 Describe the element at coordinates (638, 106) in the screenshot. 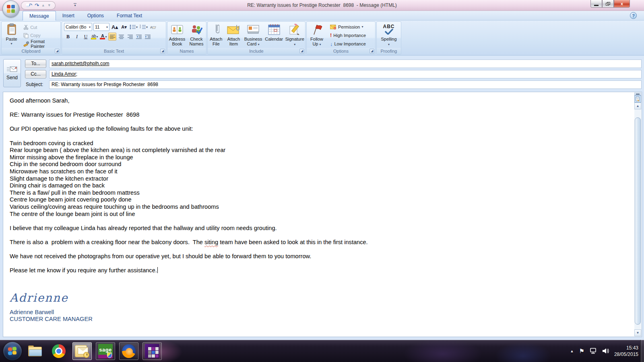

I see `scroll-up-button: ▲` at that location.